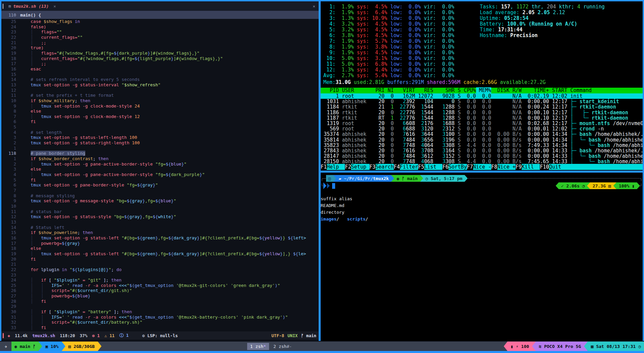 This screenshot has width=644, height=353. I want to click on code-line: 1 if $show_border_contrast; then, so click(160, 159).